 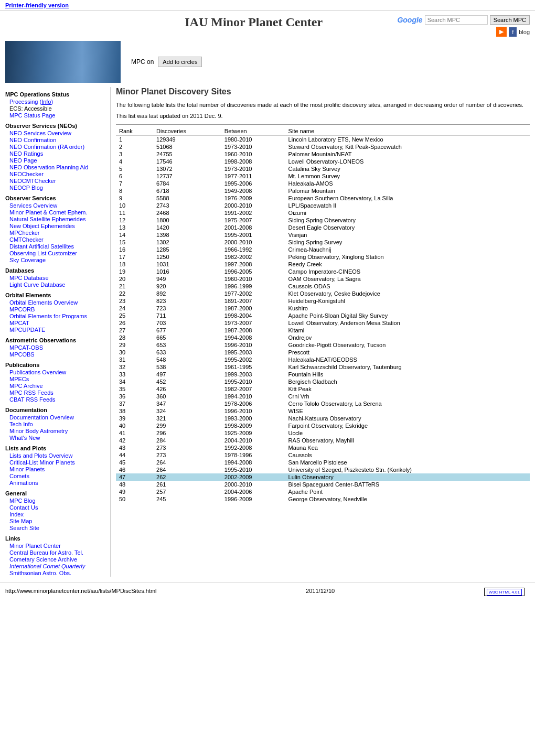 I want to click on sidebar-item-distant-sat: Distant Artificial Satellites, so click(x=57, y=246).